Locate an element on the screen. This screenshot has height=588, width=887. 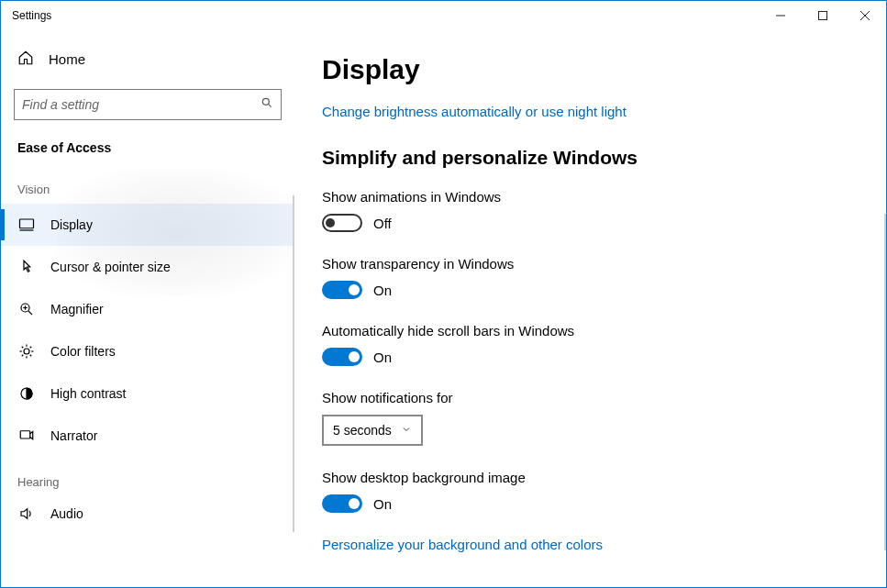
sidebar-item-label: Cursor & pointer size is located at coordinates (110, 267).